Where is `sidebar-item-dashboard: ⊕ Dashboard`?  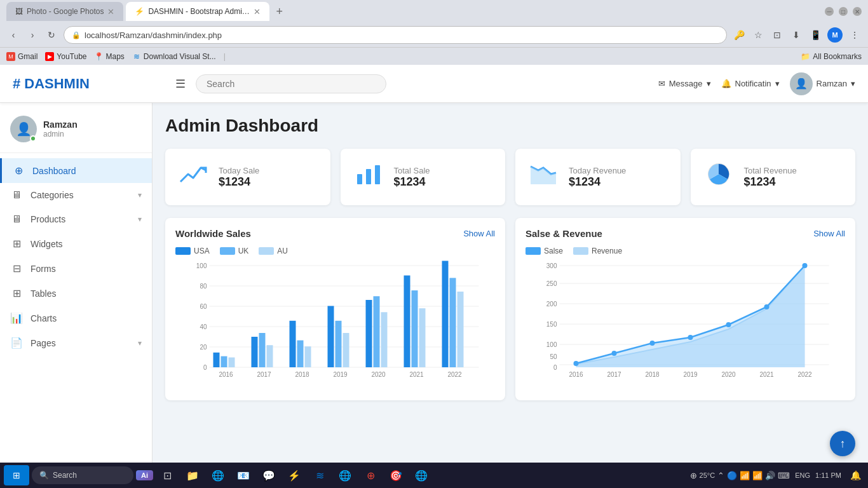 sidebar-item-dashboard: ⊕ Dashboard is located at coordinates (76, 170).